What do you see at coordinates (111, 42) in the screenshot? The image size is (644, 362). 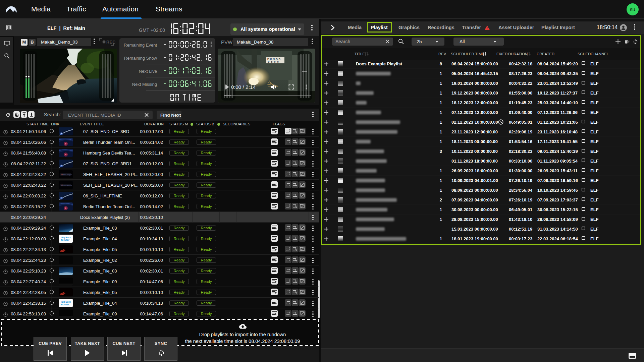 I see `svg-text: REC` at bounding box center [111, 42].